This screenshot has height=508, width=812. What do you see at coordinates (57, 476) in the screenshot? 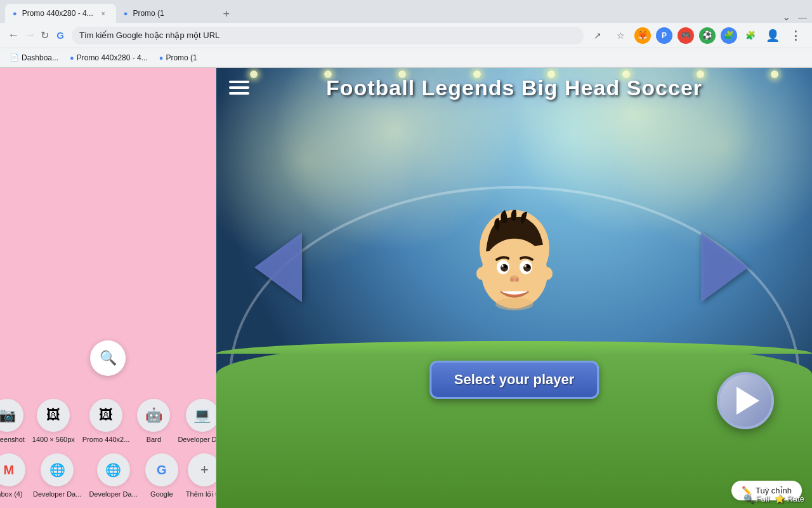
I see `shortcut-chrome1: 🌐 Developer Da...` at bounding box center [57, 476].